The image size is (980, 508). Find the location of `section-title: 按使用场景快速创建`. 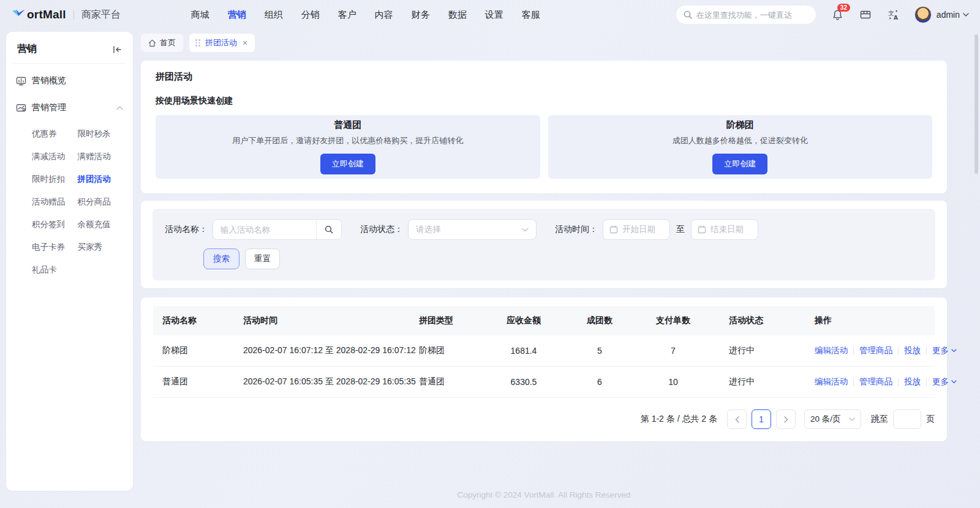

section-title: 按使用场景快速创建 is located at coordinates (544, 101).